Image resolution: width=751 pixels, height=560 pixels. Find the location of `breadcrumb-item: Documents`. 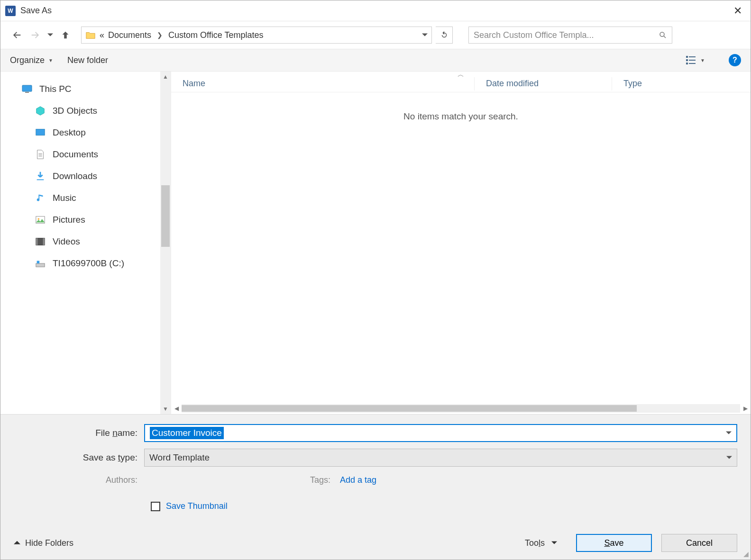

breadcrumb-item: Documents is located at coordinates (130, 35).